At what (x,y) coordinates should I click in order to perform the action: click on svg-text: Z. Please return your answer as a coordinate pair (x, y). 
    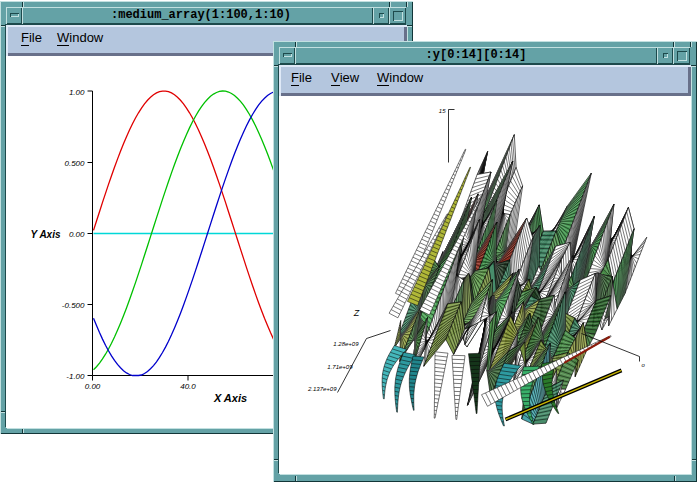
    Looking at the image, I should click on (356, 313).